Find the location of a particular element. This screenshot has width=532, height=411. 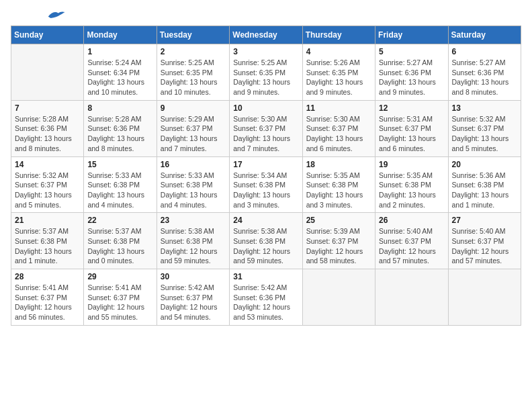

week-row-1: 1Sunrise: 5:24 AMSunset: 6:34 PMDaylight… is located at coordinates (266, 73).